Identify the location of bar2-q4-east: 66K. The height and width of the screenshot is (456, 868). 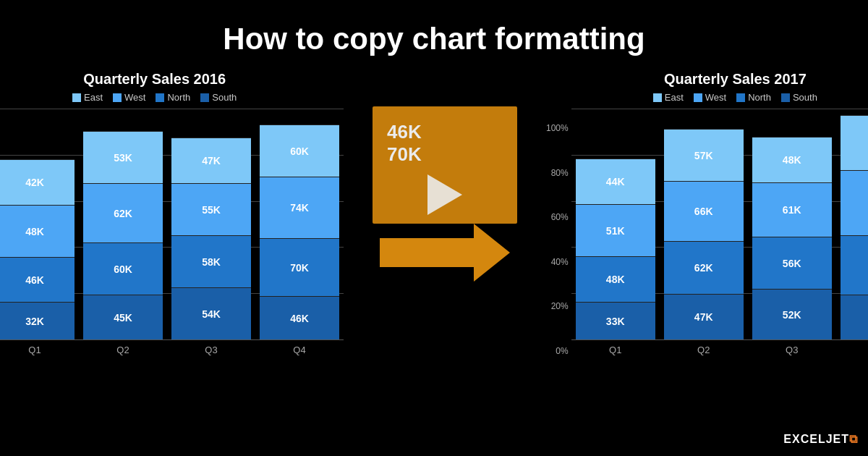
(854, 143).